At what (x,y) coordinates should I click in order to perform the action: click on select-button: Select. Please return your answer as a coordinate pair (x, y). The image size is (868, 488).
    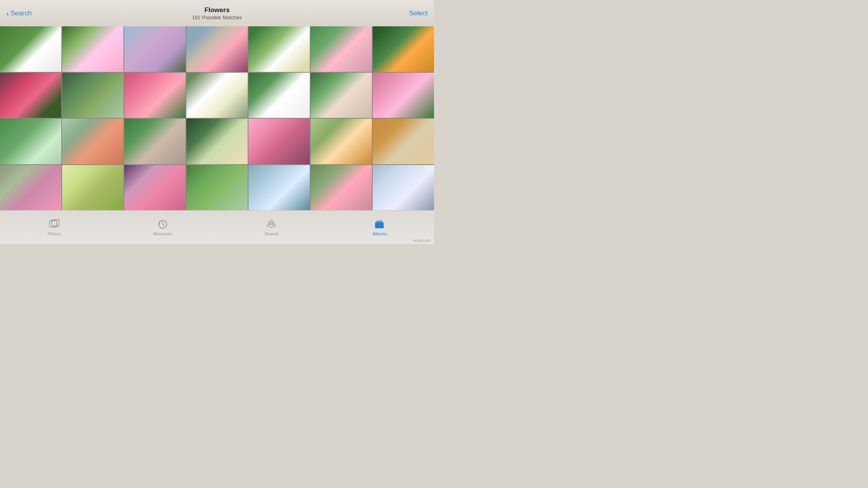
    Looking at the image, I should click on (418, 13).